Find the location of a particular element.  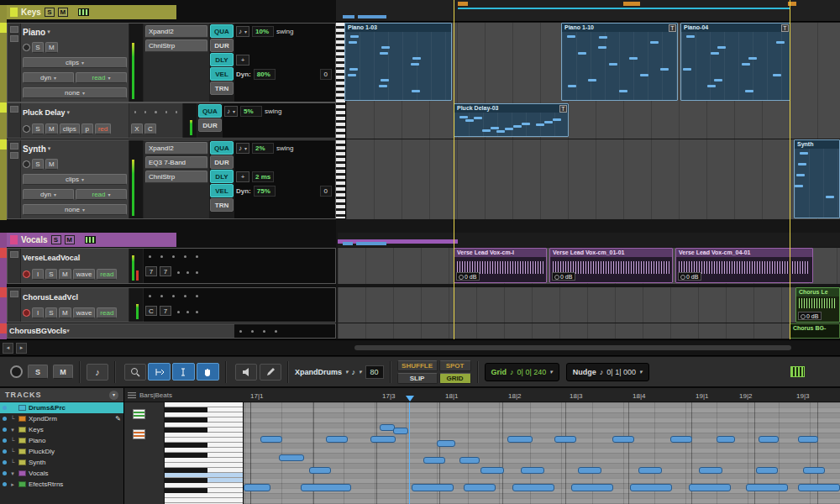

track-title: ChorusBGVocls is located at coordinates (38, 331).